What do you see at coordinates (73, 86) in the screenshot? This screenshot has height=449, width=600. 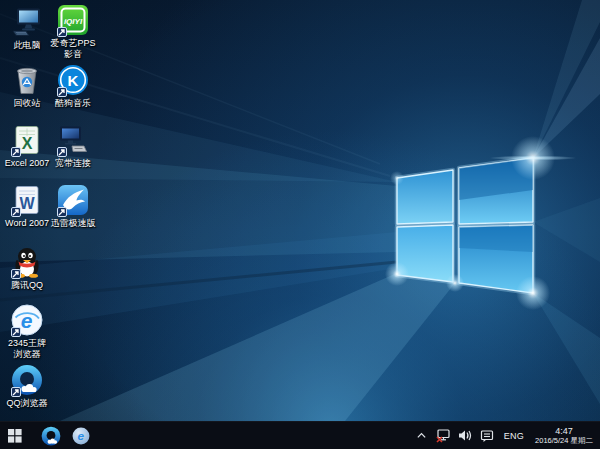 I see `desktop-icon-kugou-music: K 酷狗音乐` at bounding box center [73, 86].